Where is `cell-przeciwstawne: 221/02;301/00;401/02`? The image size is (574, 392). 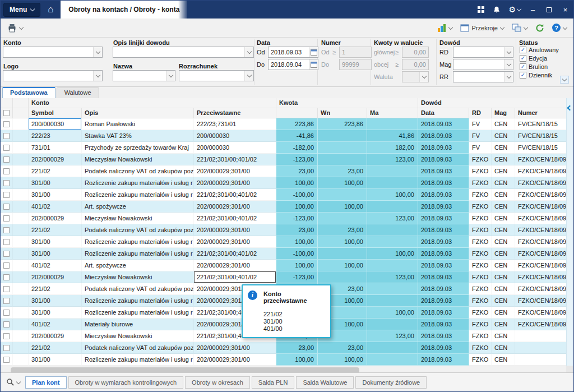 cell-przeciwstawne: 221/02;301/00;401/02 is located at coordinates (235, 277).